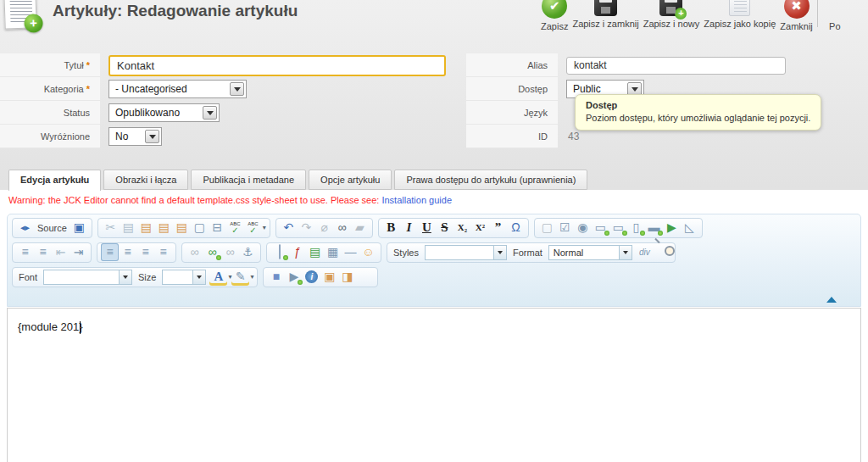 This screenshot has height=462, width=868. I want to click on preview-icon, so click(663, 253).